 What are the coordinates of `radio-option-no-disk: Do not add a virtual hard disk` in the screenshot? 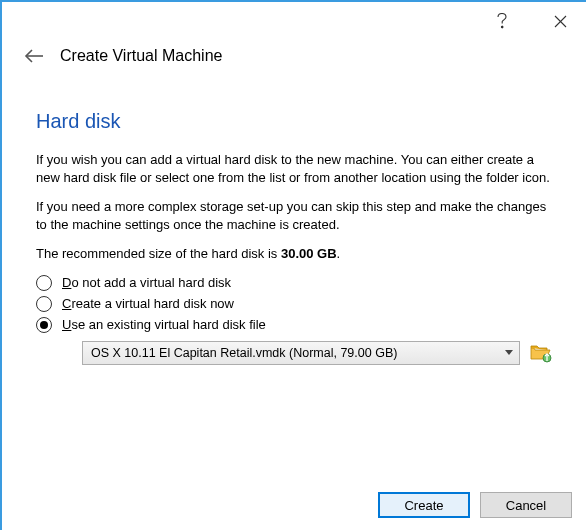 It's located at (294, 283).